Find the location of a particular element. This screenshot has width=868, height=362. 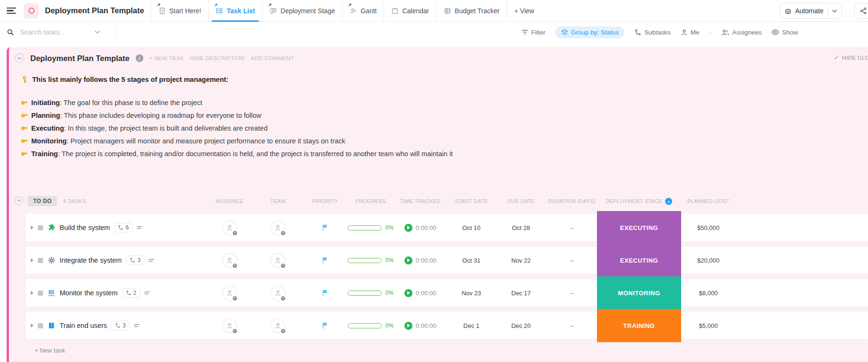

hide-description-action: HIDE DESCRIPTION is located at coordinates (218, 58).